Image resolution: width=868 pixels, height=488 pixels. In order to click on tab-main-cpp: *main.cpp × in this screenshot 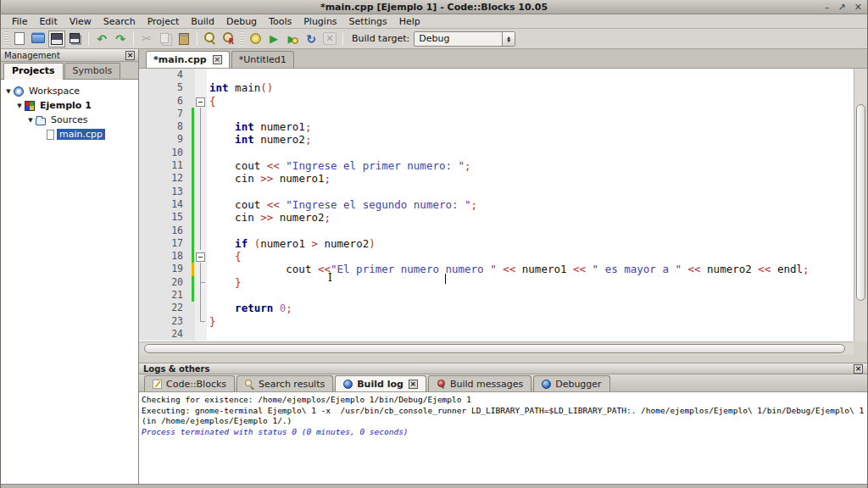, I will do `click(188, 59)`.